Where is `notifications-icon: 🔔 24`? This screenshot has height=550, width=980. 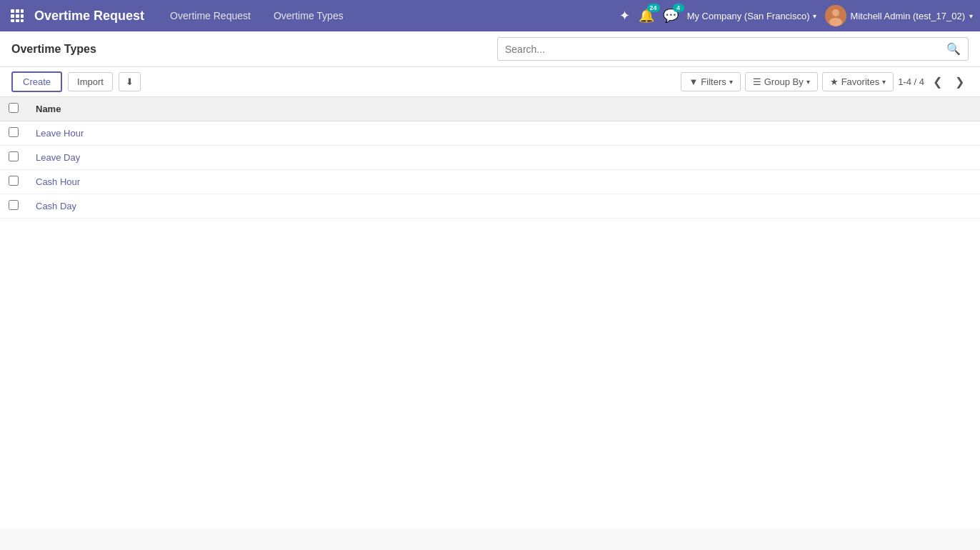 notifications-icon: 🔔 24 is located at coordinates (646, 16).